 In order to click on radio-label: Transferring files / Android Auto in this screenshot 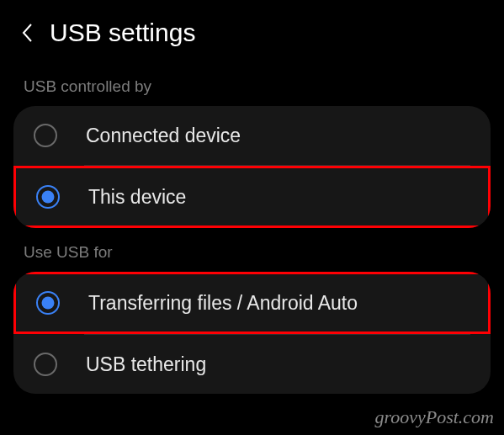, I will do `click(223, 303)`.